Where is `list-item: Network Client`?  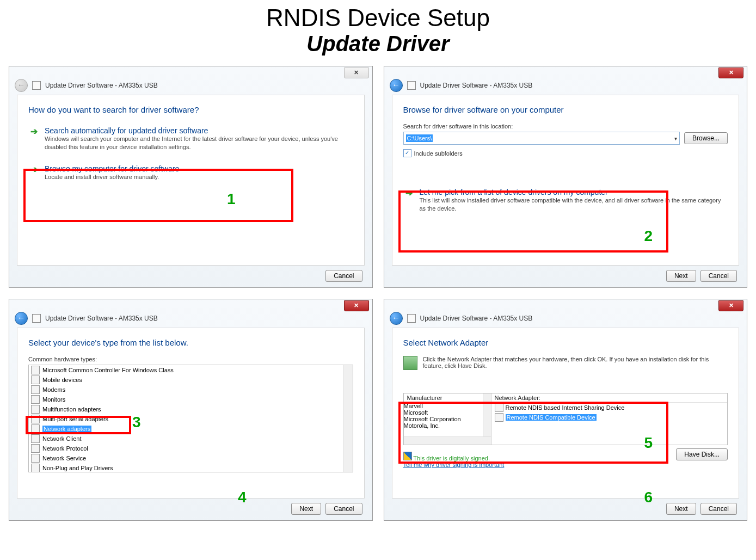
list-item: Network Client is located at coordinates (190, 439).